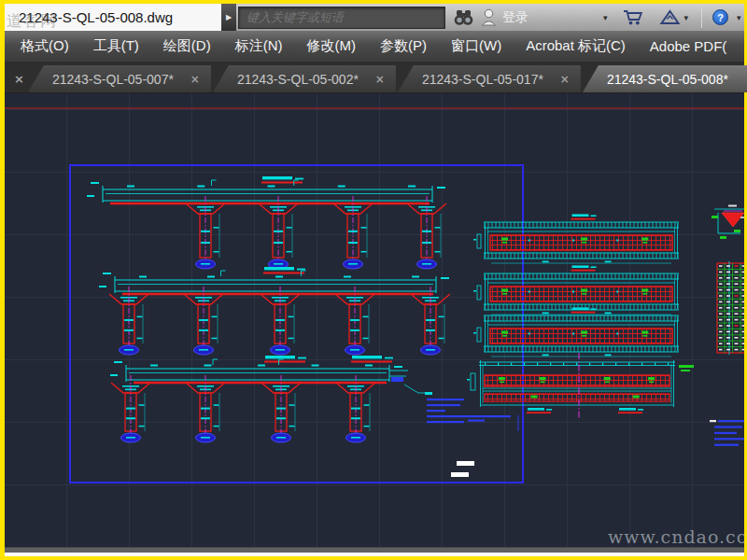 The width and height of the screenshot is (747, 560). Describe the element at coordinates (633, 17) in the screenshot. I see `exchange-cart-icon` at that location.